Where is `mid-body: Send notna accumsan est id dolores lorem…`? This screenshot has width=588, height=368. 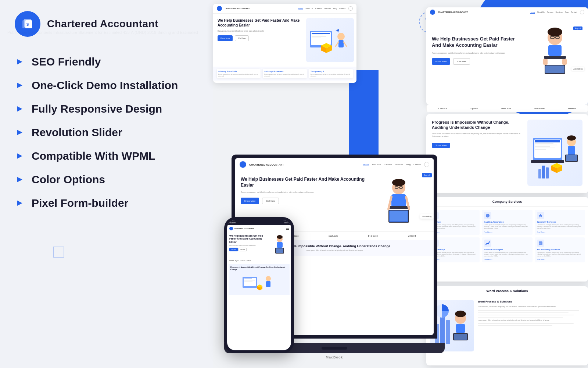
mid-body: Send notna accumsan est id dolores lorem… is located at coordinates (478, 135).